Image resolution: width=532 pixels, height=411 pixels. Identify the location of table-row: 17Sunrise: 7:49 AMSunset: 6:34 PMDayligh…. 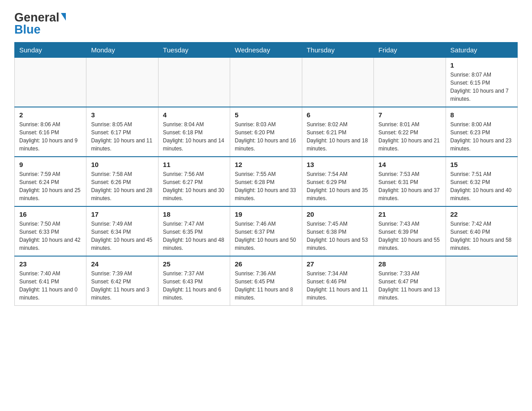
(122, 231).